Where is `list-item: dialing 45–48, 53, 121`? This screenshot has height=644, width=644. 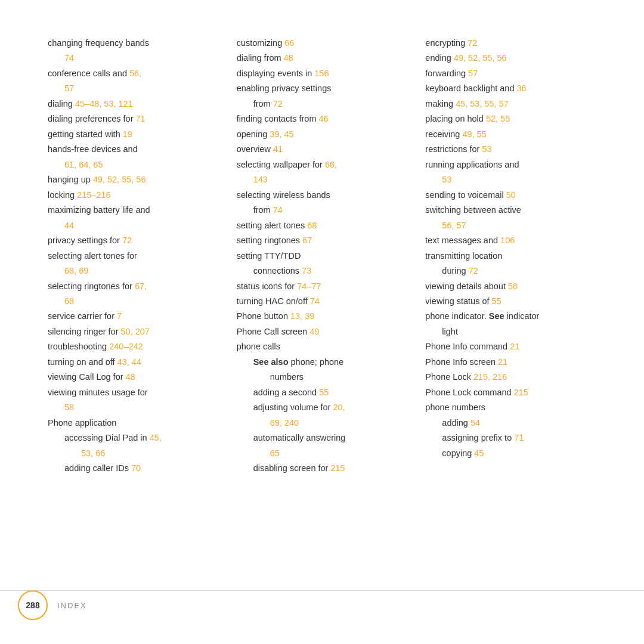 list-item: dialing 45–48, 53, 121 is located at coordinates (134, 104).